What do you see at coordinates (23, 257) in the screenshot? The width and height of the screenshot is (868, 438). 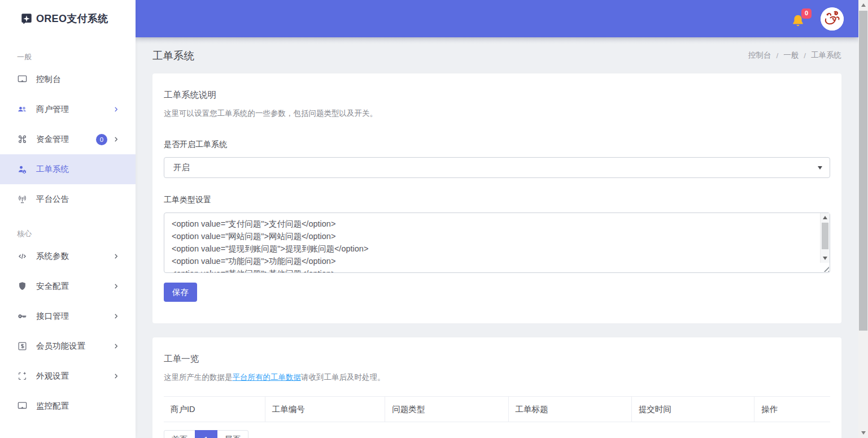 I see `code-icon` at bounding box center [23, 257].